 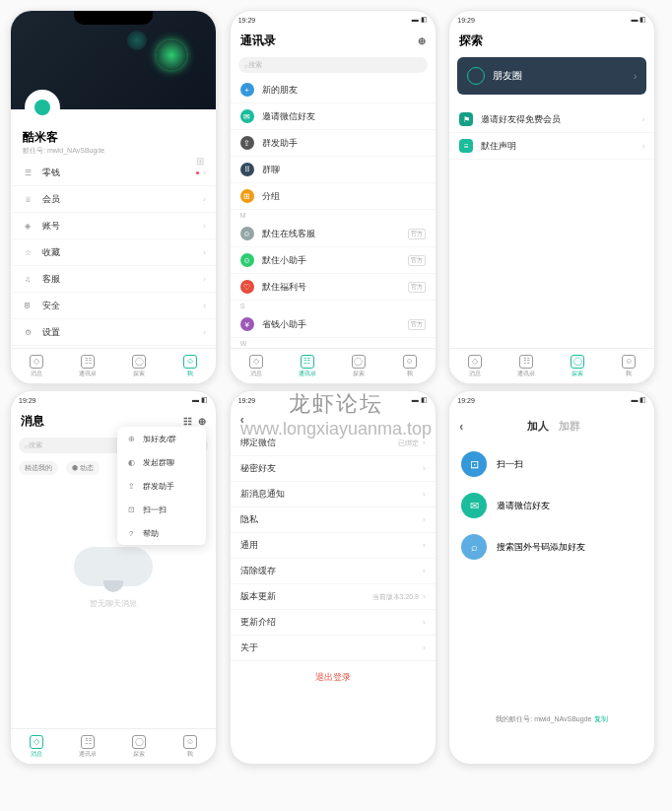 I want to click on contact-item: ☺默住小助手官方, so click(x=333, y=260).